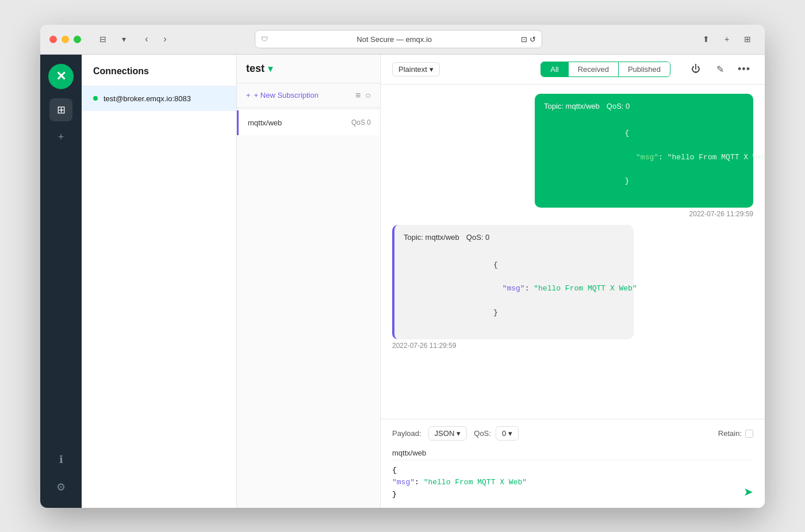  I want to click on connection-name: test@broker.emqx.io:8083, so click(147, 99).